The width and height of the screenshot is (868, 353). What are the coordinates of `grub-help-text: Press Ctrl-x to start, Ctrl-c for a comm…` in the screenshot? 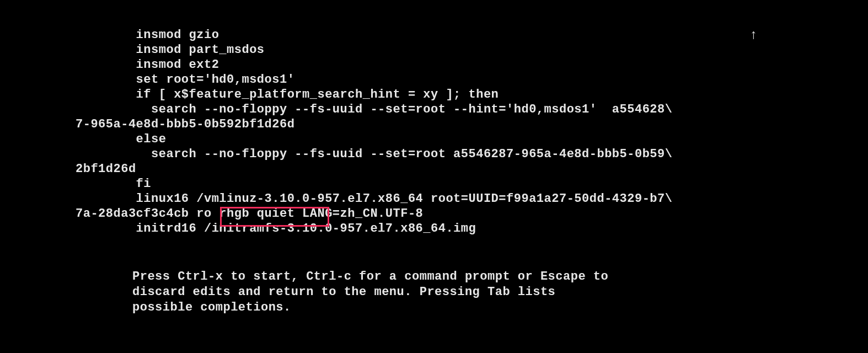 It's located at (371, 292).